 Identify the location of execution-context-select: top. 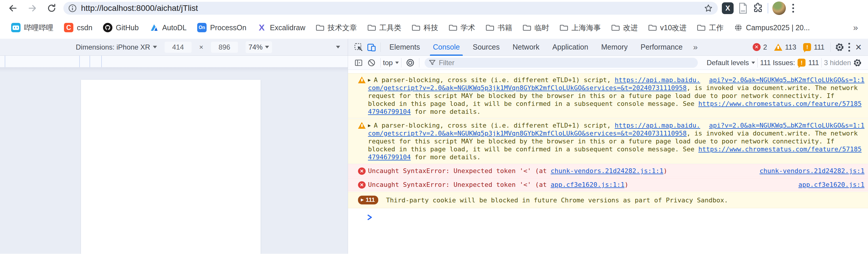
(391, 63).